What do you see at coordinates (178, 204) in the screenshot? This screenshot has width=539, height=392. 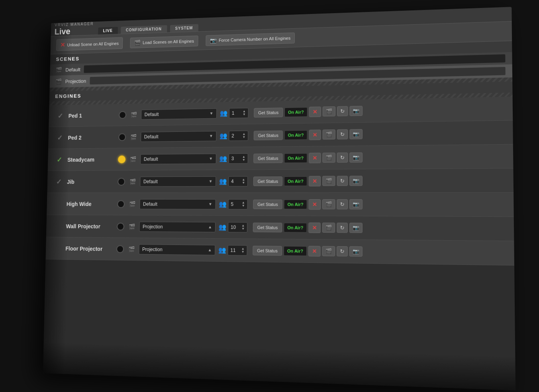 I see `scene-dropdown-highwide: Default ▼` at bounding box center [178, 204].